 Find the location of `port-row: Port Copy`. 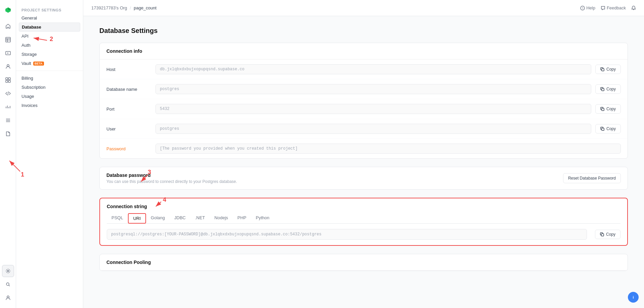

port-row: Port Copy is located at coordinates (364, 109).